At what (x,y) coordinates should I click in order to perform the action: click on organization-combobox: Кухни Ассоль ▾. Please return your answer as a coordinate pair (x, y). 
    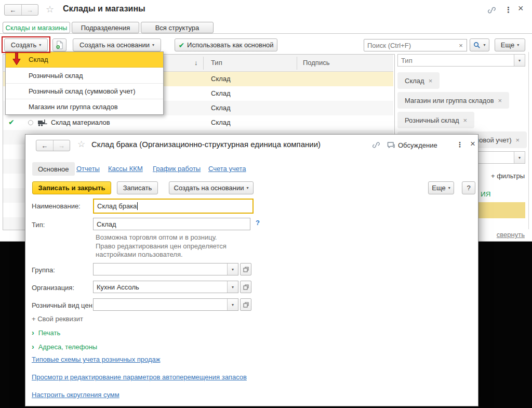
    Looking at the image, I should click on (166, 287).